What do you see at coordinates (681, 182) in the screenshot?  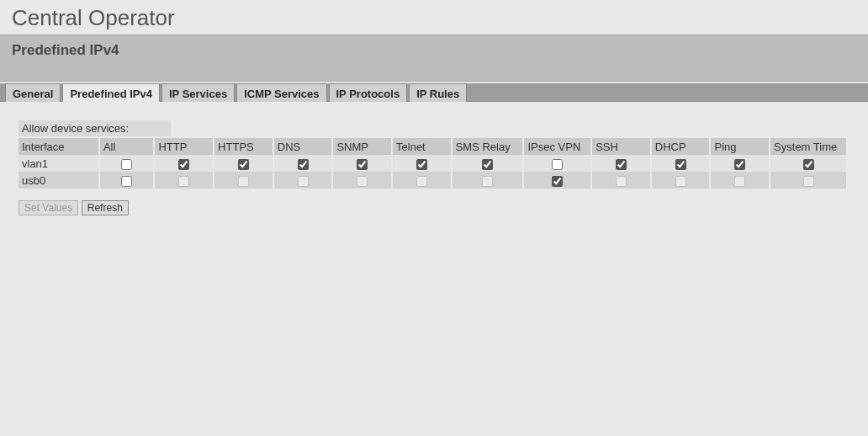 I see `checkbox-usb0-dhcp` at bounding box center [681, 182].